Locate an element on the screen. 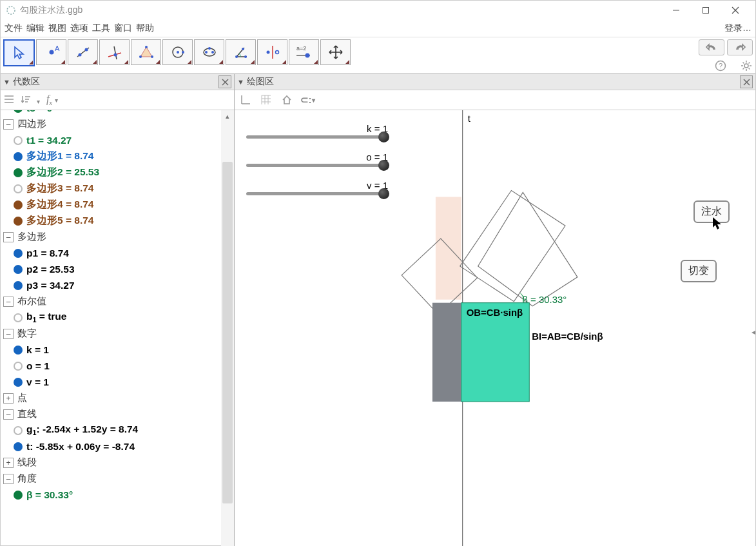 Image resolution: width=756 pixels, height=546 pixels. menu-window: 窗口 is located at coordinates (123, 28).